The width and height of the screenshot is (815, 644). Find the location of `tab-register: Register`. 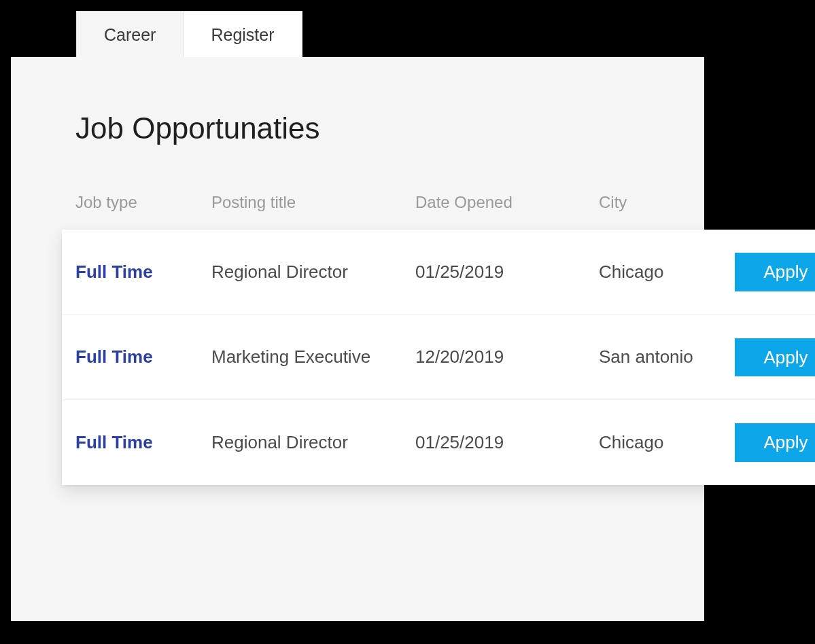

tab-register: Register is located at coordinates (242, 34).